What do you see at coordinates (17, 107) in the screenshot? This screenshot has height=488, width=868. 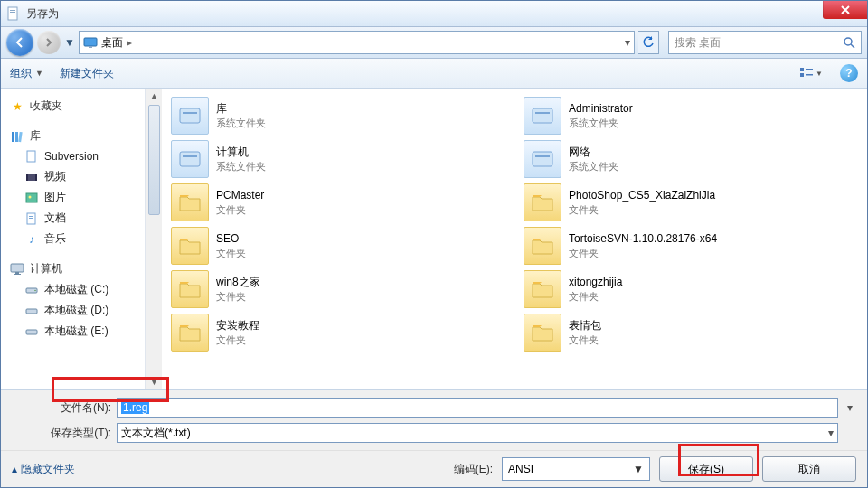 I see `star-icon: ★` at bounding box center [17, 107].